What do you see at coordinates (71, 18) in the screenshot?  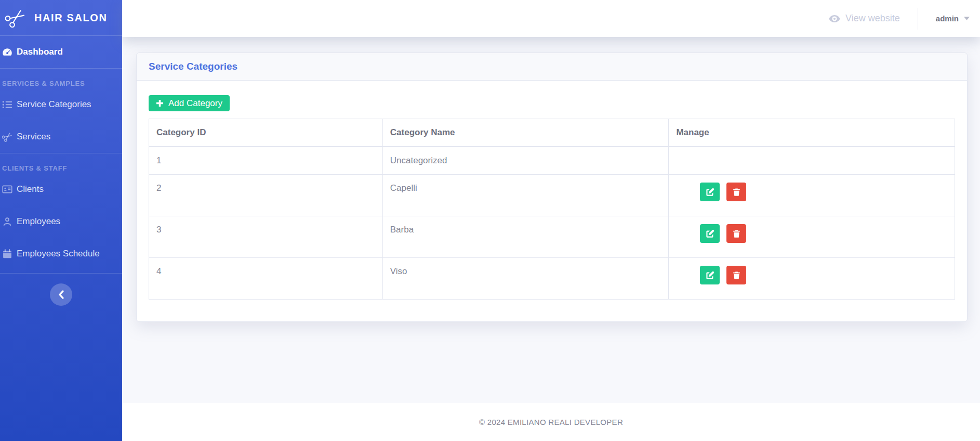 I see `brand-title: HAIR SALON` at bounding box center [71, 18].